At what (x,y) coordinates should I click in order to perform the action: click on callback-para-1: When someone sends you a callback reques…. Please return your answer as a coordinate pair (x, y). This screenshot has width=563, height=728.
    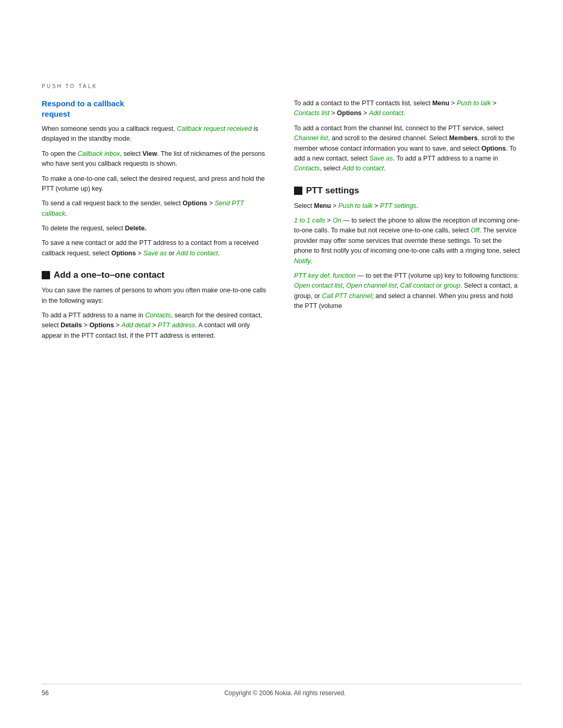
    Looking at the image, I should click on (155, 134).